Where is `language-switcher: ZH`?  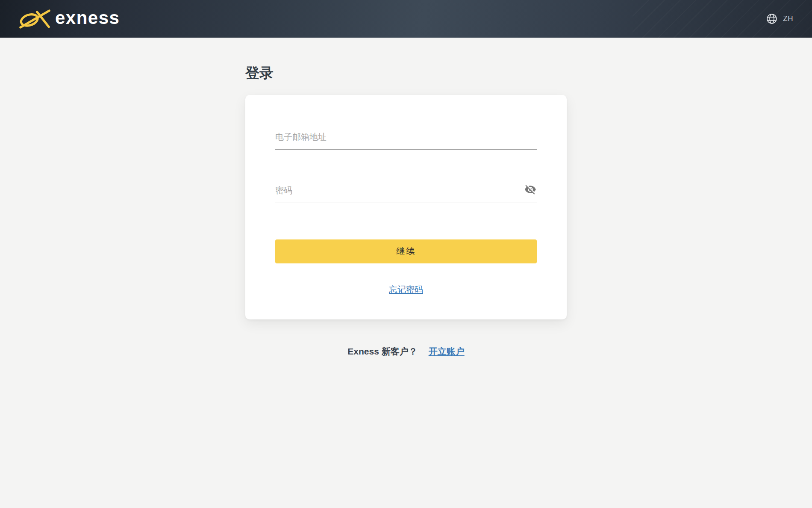 language-switcher: ZH is located at coordinates (780, 19).